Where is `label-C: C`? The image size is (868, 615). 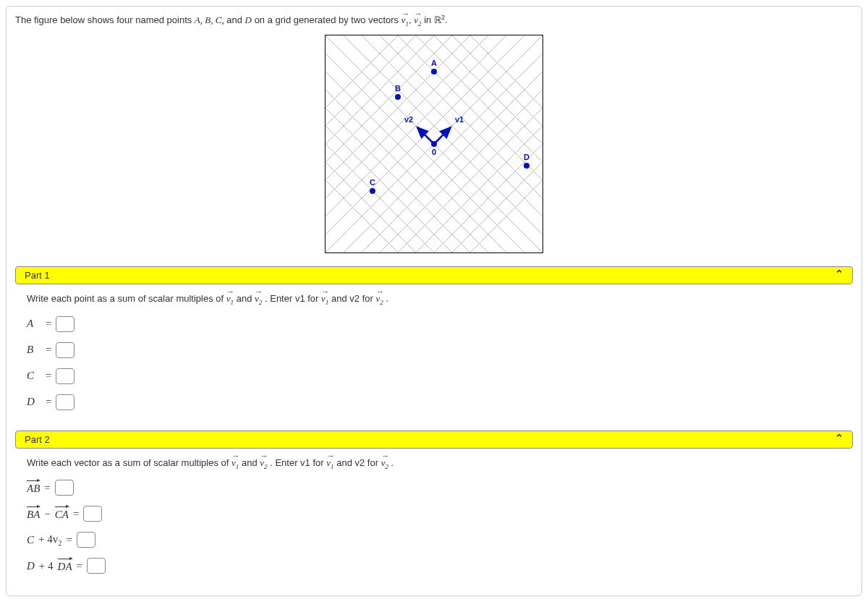 label-C: C is located at coordinates (373, 182).